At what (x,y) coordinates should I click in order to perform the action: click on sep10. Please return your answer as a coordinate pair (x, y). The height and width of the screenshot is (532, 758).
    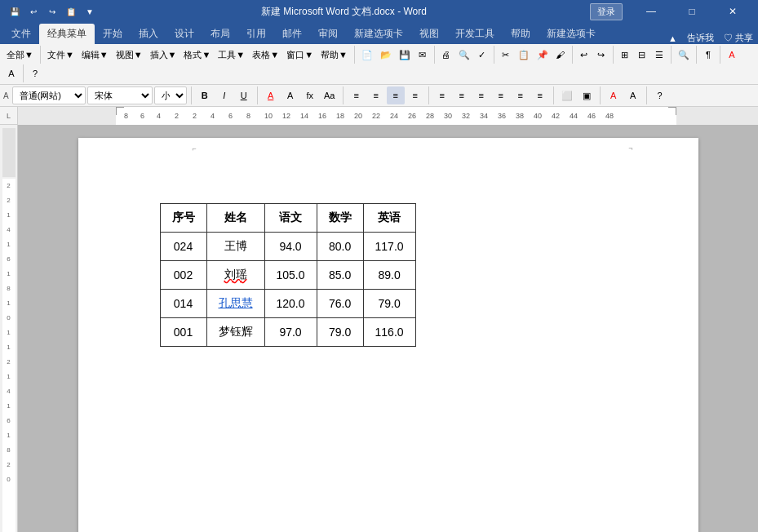
    Looking at the image, I should click on (23, 73).